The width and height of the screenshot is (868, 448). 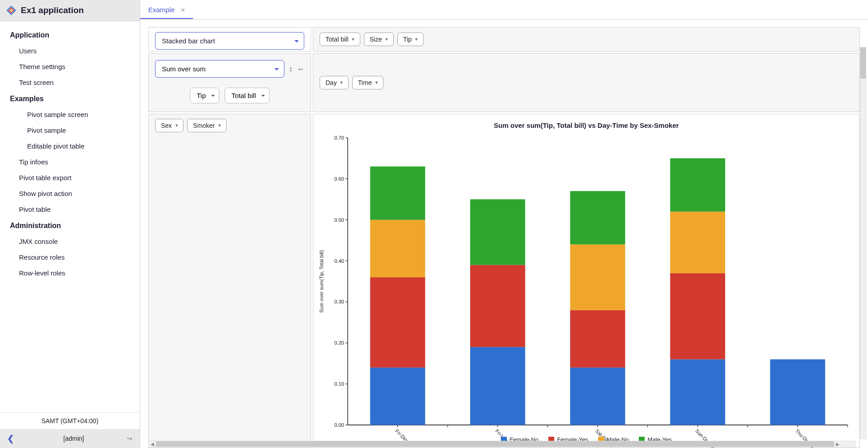 What do you see at coordinates (52, 10) in the screenshot?
I see `app-title: Ex1 application` at bounding box center [52, 10].